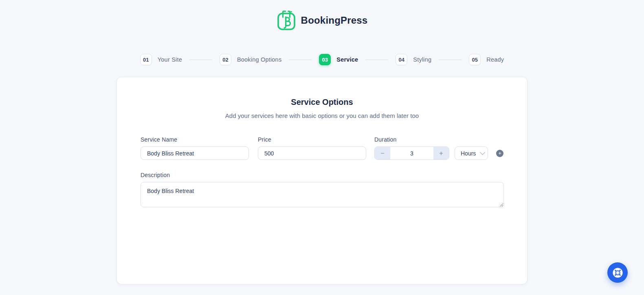 This screenshot has height=295, width=644. I want to click on step-label: Ready, so click(495, 60).